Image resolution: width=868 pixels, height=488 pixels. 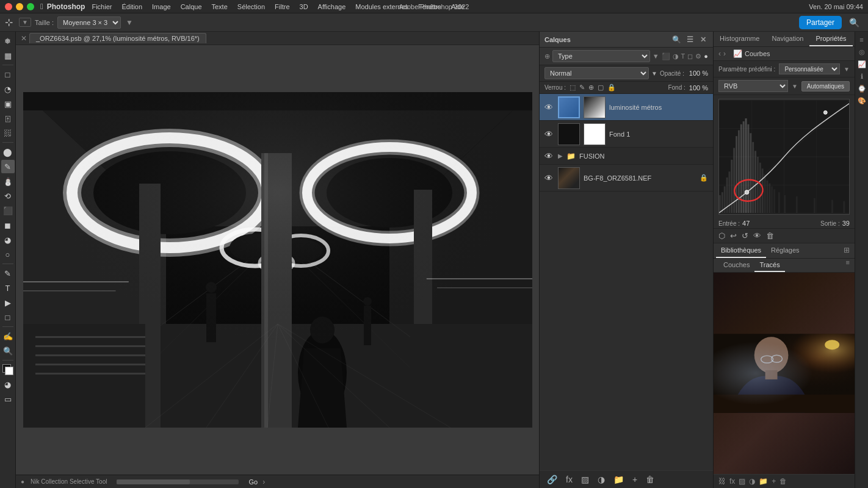 I want to click on tab-traces: Tracés, so click(x=769, y=265).